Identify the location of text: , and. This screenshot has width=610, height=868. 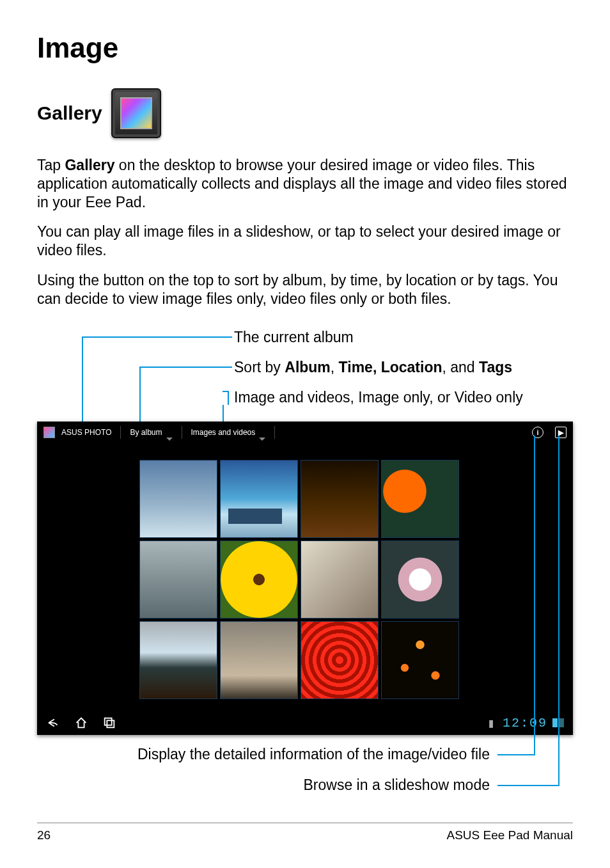
(461, 367).